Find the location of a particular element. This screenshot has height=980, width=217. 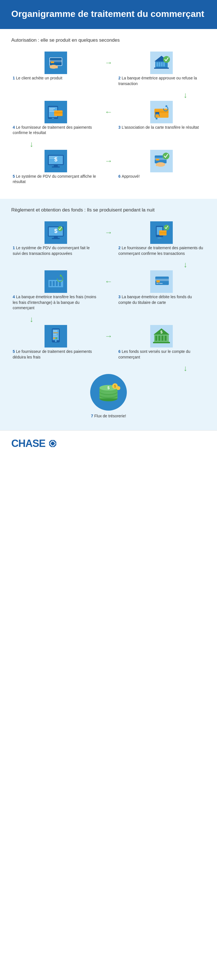

s2-flow-labels-3: 5Le fournisseur de traitement des paieme… is located at coordinates (108, 355).